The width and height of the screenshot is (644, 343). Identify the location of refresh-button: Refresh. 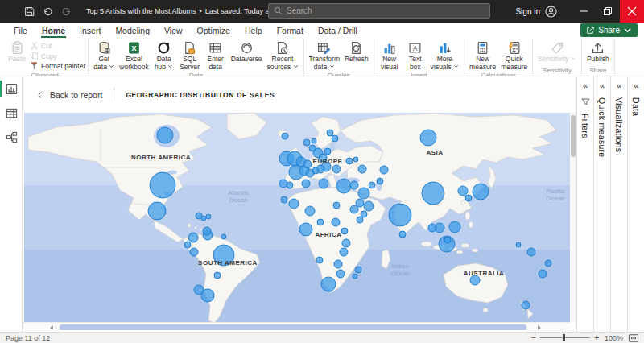
(357, 55).